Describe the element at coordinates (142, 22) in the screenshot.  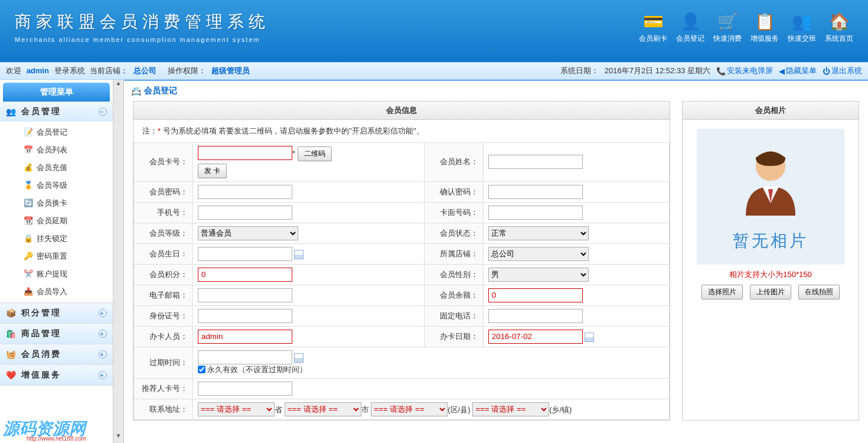
I see `app-title: 商家联盟会员消费管理系统` at that location.